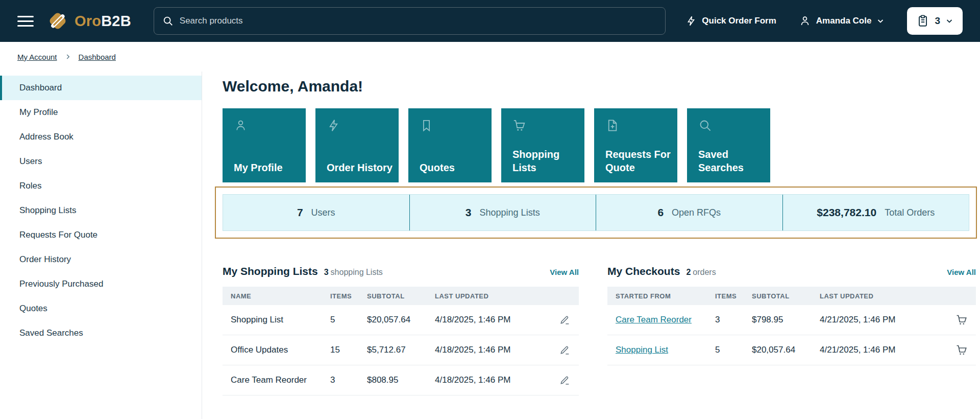 The height and width of the screenshot is (419, 980). Describe the element at coordinates (596, 213) in the screenshot. I see `account-stats-panel: 7 Users 3 Shopping Lists 6 Open RFQs $23…` at that location.